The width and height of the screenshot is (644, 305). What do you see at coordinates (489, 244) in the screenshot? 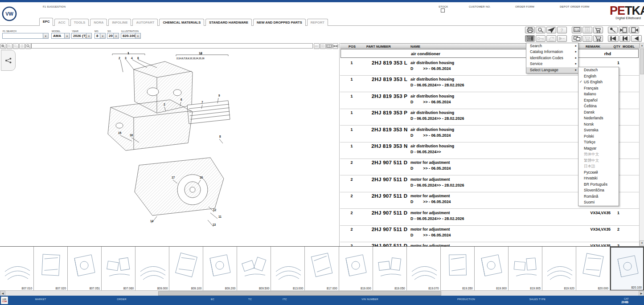
I see `table-row: 22HJ 907 511 Dmotor for adjustmentVX34,V…` at bounding box center [489, 244].